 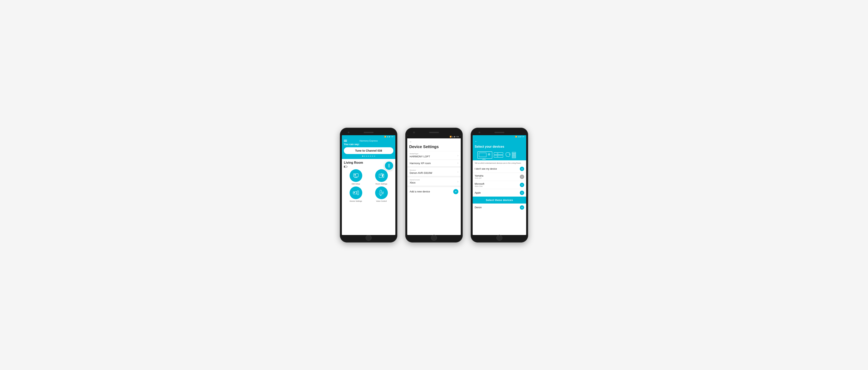 What do you see at coordinates (356, 201) in the screenshot?
I see `device-settings-label: Device Settings` at bounding box center [356, 201].